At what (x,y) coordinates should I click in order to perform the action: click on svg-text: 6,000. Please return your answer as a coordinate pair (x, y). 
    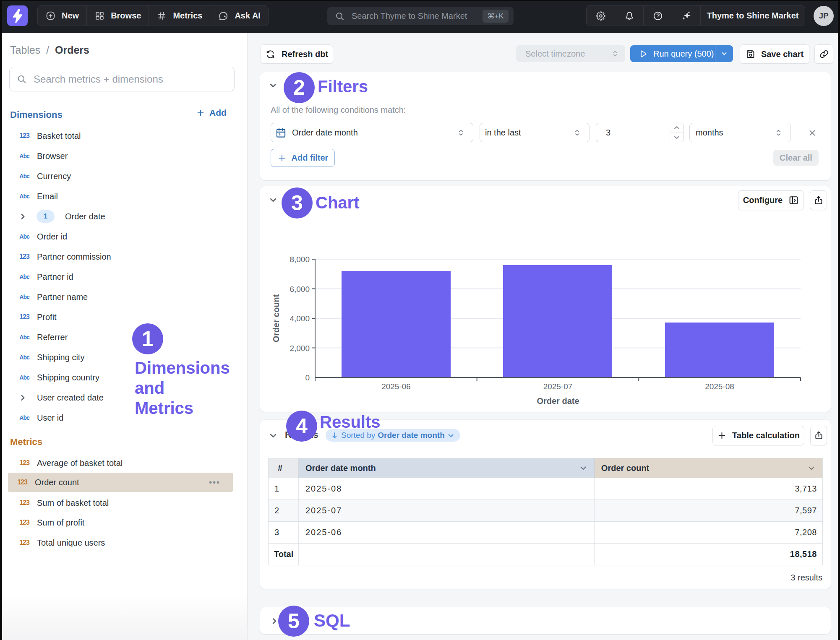
    Looking at the image, I should click on (300, 289).